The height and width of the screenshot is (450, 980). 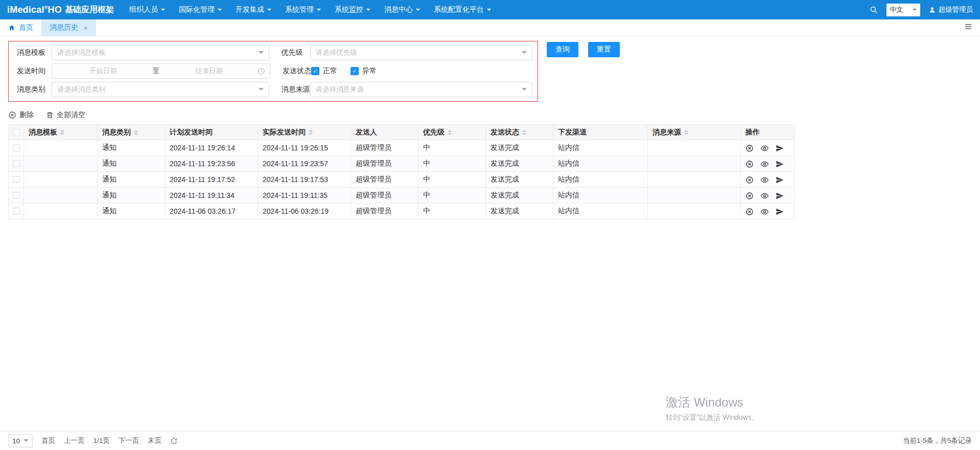 I want to click on top-navbar: iMedical®HO 基础应用框架 组织人员 国际化管理 开发集成 系统管理 …, so click(x=490, y=10).